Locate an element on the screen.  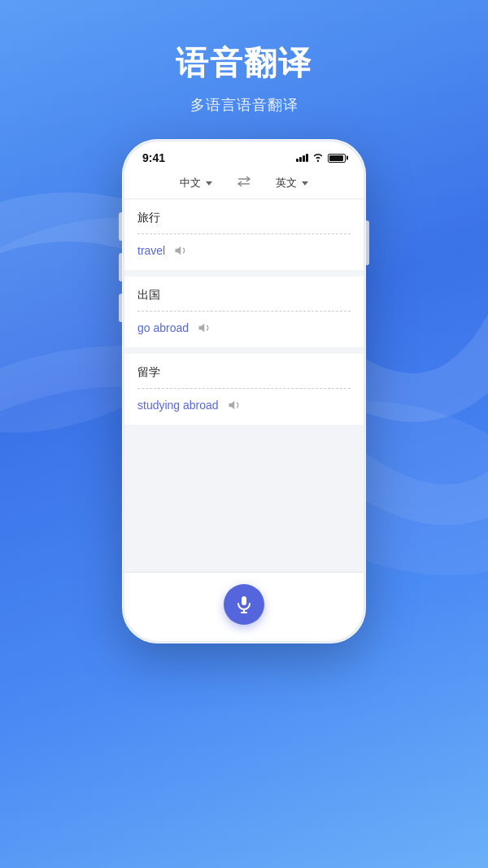
translation-text-2: go abroad is located at coordinates (163, 328).